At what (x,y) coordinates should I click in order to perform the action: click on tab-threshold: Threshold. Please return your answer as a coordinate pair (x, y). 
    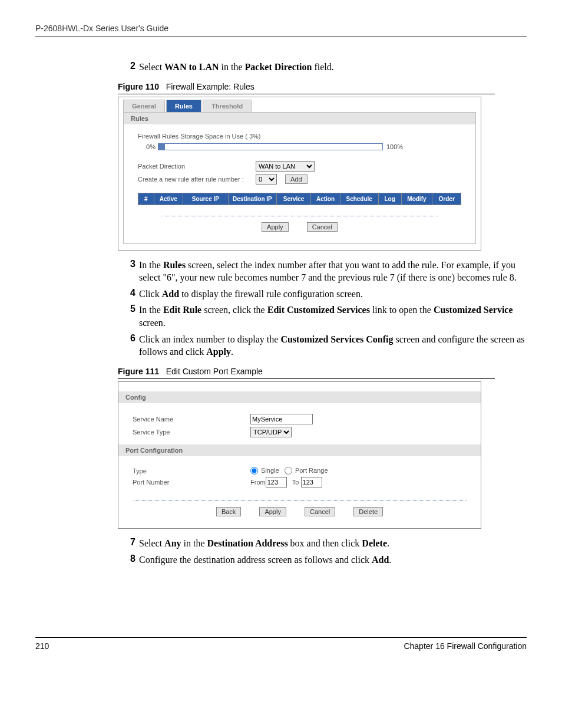
    Looking at the image, I should click on (227, 106).